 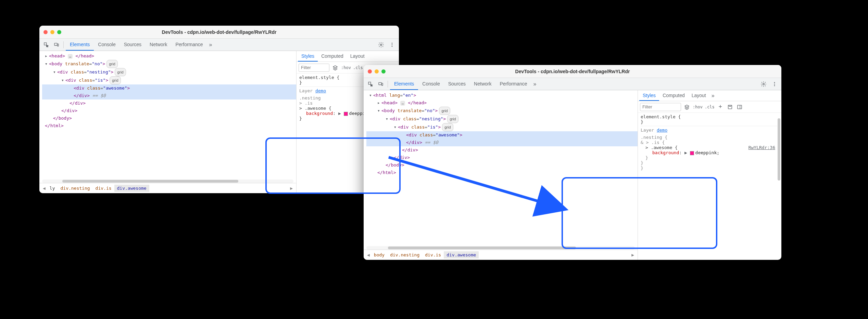 I want to click on css-declaration: background: ▶ deeppink;, so click(x=709, y=152).